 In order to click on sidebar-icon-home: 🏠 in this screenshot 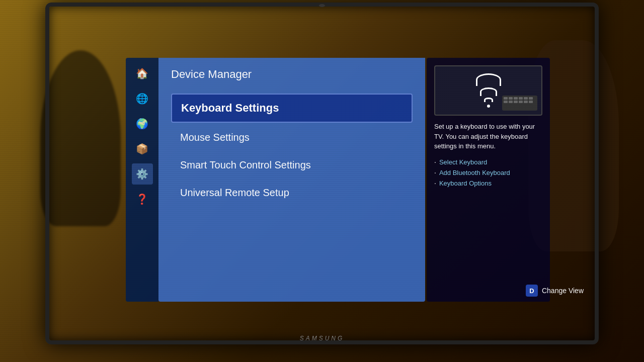, I will do `click(142, 73)`.